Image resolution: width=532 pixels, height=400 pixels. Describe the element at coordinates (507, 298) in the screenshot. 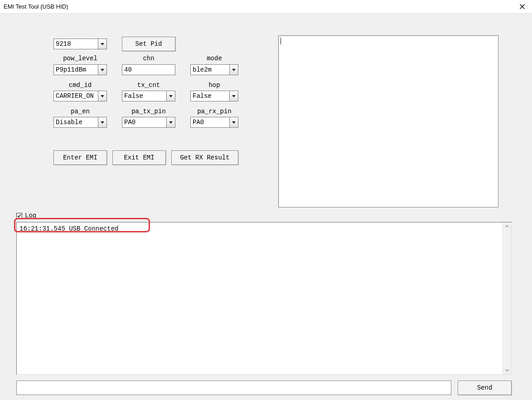

I see `log-scrollbar` at that location.